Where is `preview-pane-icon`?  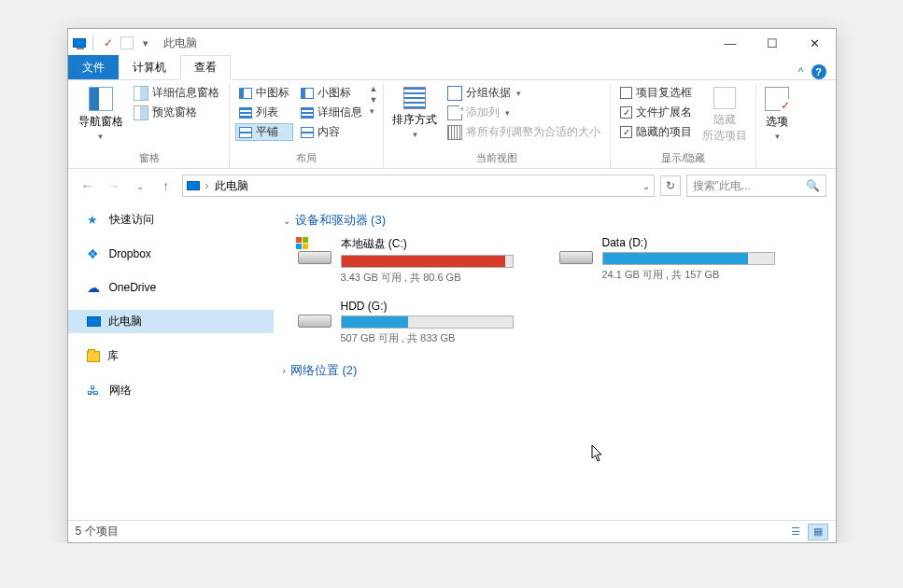 preview-pane-icon is located at coordinates (141, 113).